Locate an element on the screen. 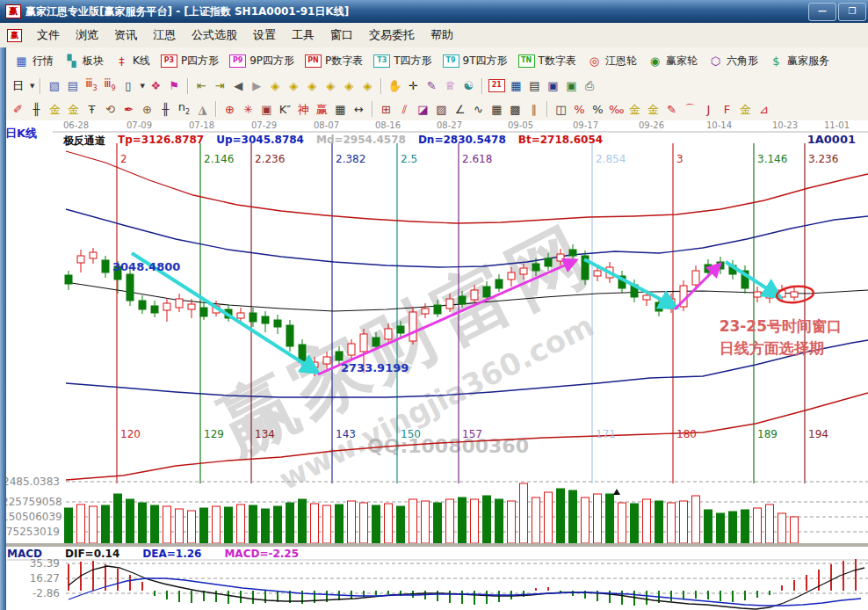  cup-icon: ♕ is located at coordinates (450, 86).